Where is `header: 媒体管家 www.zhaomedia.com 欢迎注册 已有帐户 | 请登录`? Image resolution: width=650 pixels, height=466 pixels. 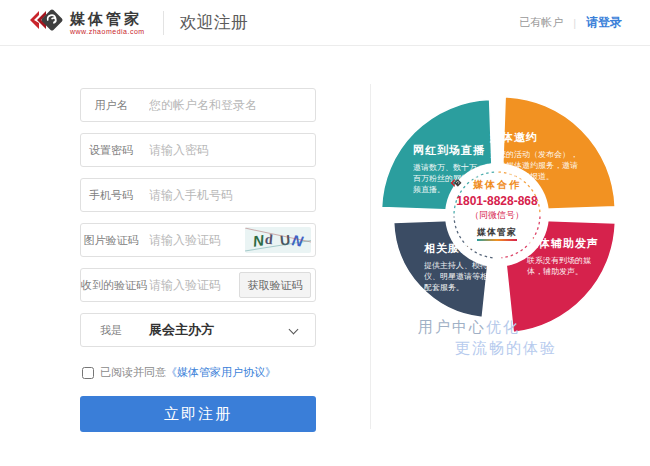 header: 媒体管家 www.zhaomedia.com 欢迎注册 已有帐户 | 请登录 is located at coordinates (325, 23).